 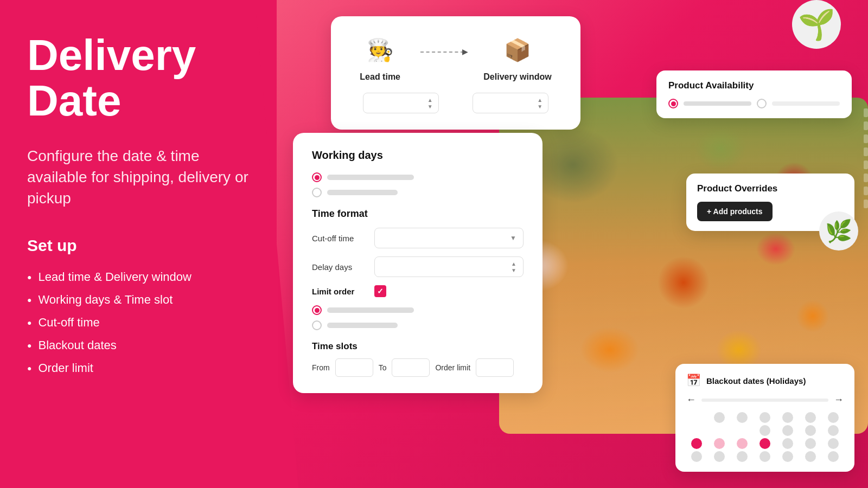 What do you see at coordinates (765, 418) in the screenshot?
I see `blackout-dates-card: 📅 Blackout dates (Holidays) ← →` at bounding box center [765, 418].